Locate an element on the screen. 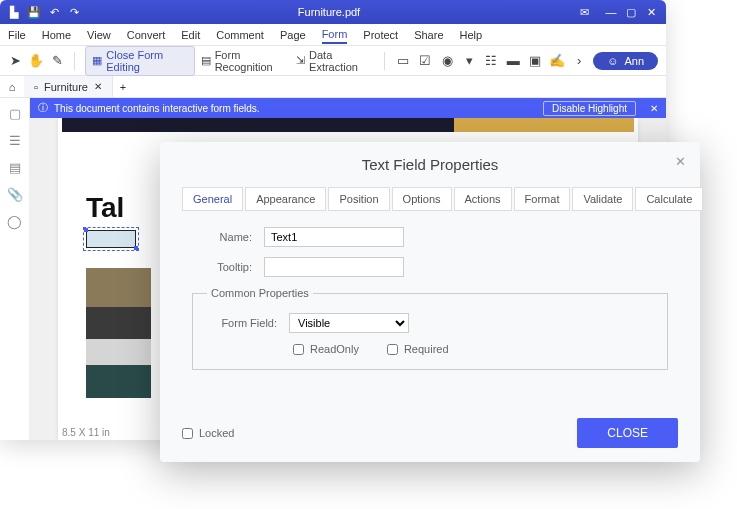 The width and height of the screenshot is (737, 509). side-panel: ▢ ☰ ▤ 📎 ◯ is located at coordinates (15, 269).